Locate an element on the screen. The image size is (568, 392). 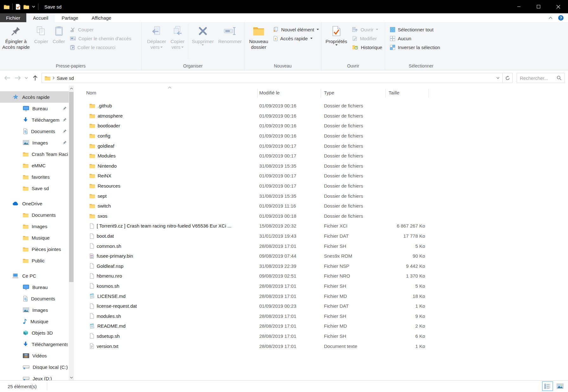
sidebar-item-emmc: eMMC is located at coordinates (34, 165).